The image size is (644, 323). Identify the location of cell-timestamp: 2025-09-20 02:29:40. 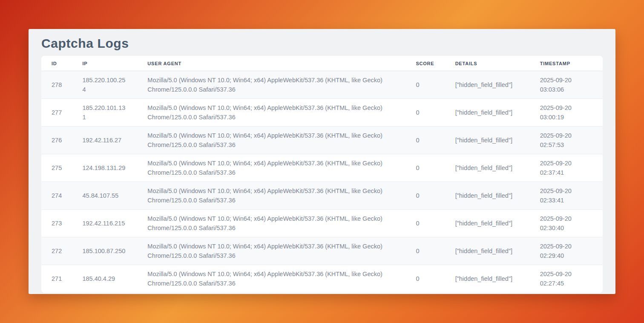
(566, 251).